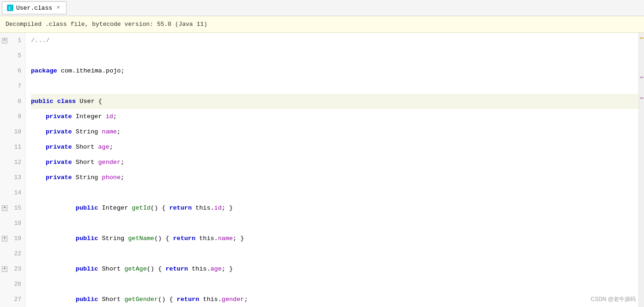  I want to click on line-num-5: 5, so click(12, 55).